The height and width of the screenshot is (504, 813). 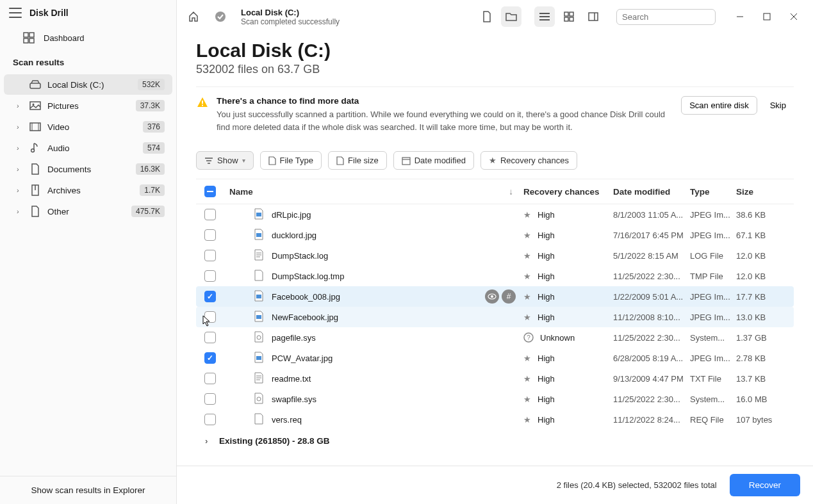 What do you see at coordinates (713, 318) in the screenshot?
I see `type-value: JPEG Im...` at bounding box center [713, 318].